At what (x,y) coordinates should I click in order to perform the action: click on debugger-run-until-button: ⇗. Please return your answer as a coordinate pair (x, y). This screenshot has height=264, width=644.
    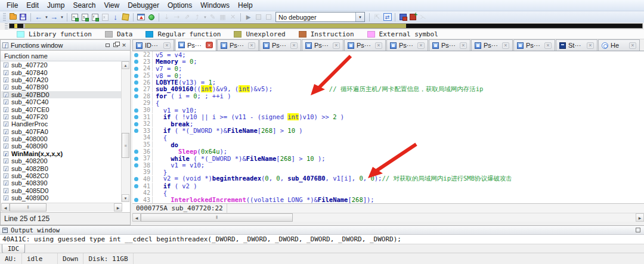
    Looking at the image, I should click on (187, 17).